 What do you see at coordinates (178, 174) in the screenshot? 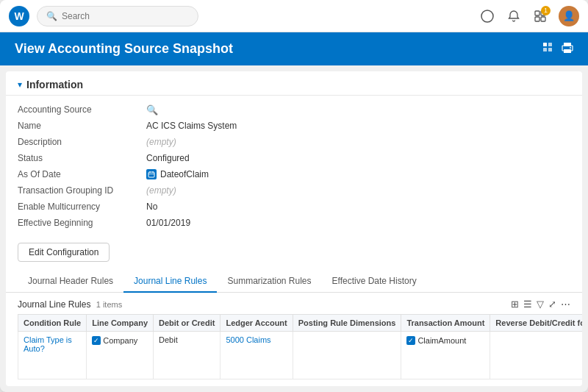
I see `as-of-date-value: DateofClaim` at bounding box center [178, 174].